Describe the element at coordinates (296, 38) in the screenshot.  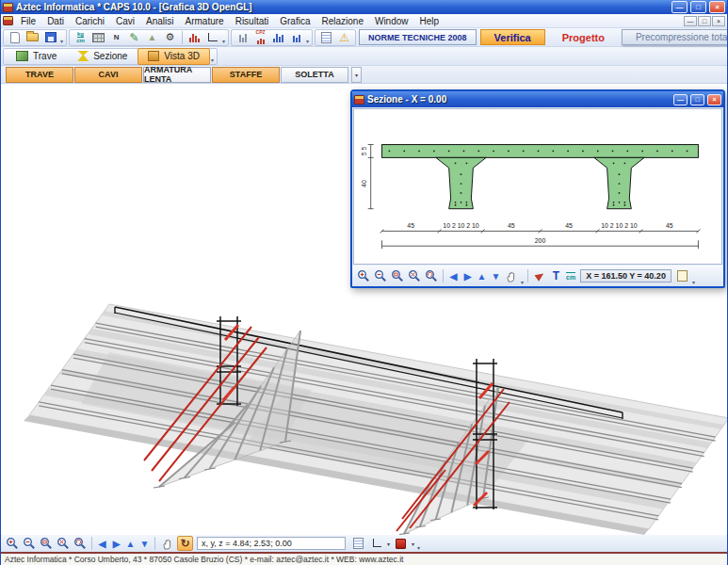
I see `chart-edit-icon` at that location.